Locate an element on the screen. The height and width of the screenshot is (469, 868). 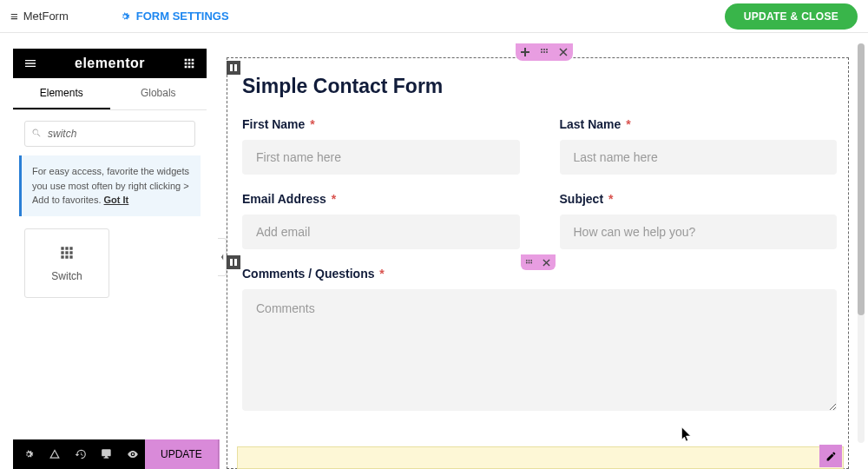
edit-widget-button is located at coordinates (831, 456).